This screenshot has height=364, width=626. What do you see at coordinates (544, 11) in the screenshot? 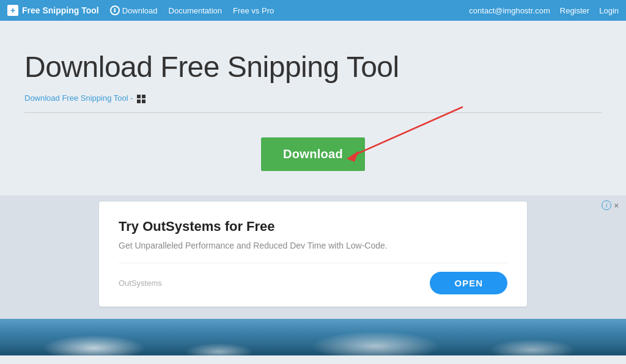
I see `navbar-right: contact@imghostr.com Register Login` at bounding box center [544, 11].